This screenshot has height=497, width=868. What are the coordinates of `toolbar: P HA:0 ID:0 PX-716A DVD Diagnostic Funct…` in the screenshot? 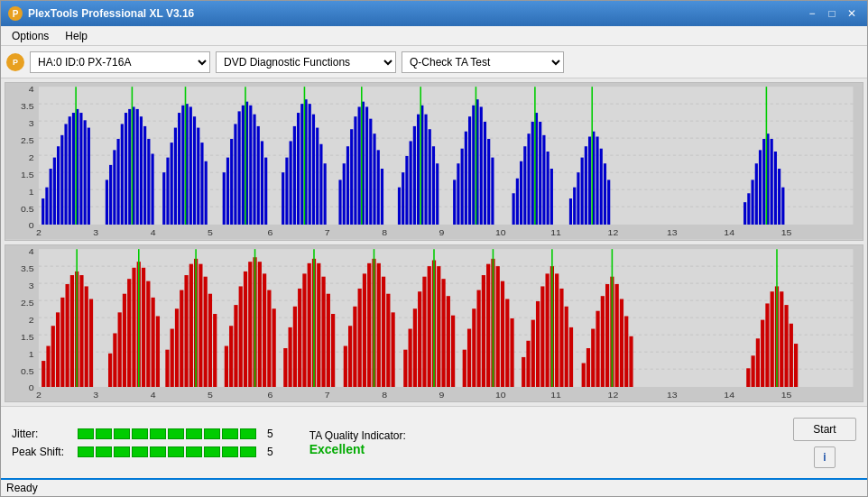 It's located at (434, 62).